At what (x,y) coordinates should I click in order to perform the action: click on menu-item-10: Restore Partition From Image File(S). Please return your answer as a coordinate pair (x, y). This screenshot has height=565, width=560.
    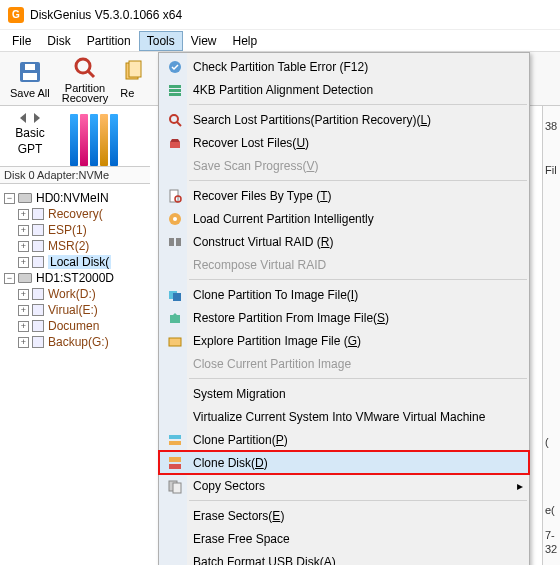
    Looking at the image, I should click on (344, 318).